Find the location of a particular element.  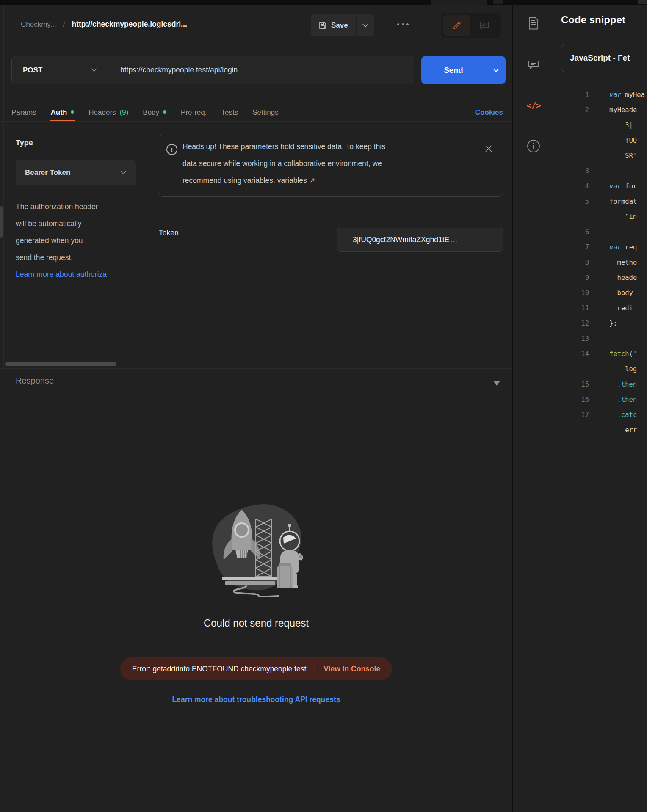

tab-auth: Auth is located at coordinates (63, 113).